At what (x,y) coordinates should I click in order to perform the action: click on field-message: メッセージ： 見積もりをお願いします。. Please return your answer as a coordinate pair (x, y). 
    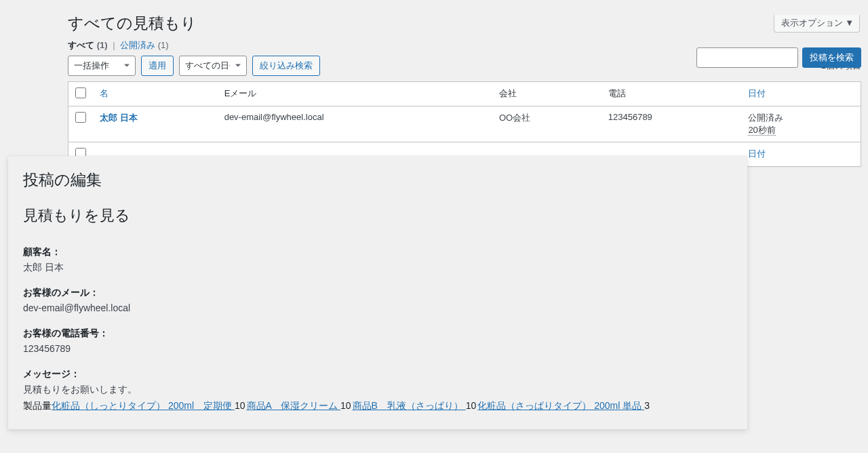
    Looking at the image, I should click on (378, 382).